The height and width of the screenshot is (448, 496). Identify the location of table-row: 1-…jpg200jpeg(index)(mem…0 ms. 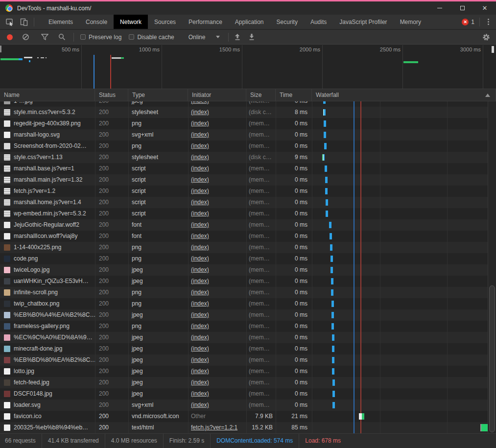
(248, 104).